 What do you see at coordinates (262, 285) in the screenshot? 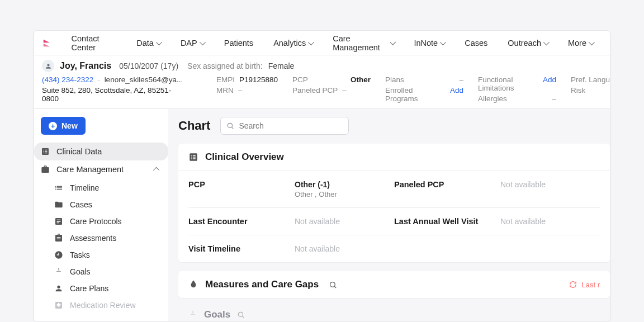
I see `card-title: Measures and Care Gaps` at bounding box center [262, 285].